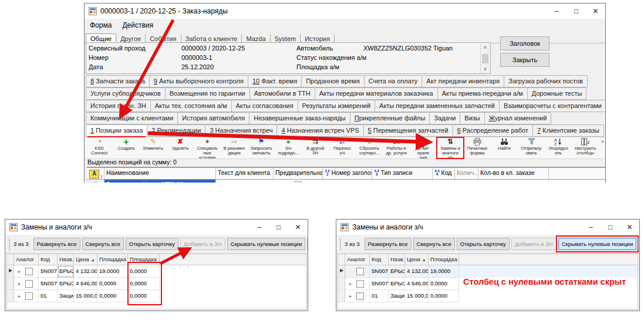 This screenshot has width=644, height=327. What do you see at coordinates (546, 81) in the screenshot?
I see `detail-tab: Загрузка рабочих постов` at bounding box center [546, 81].